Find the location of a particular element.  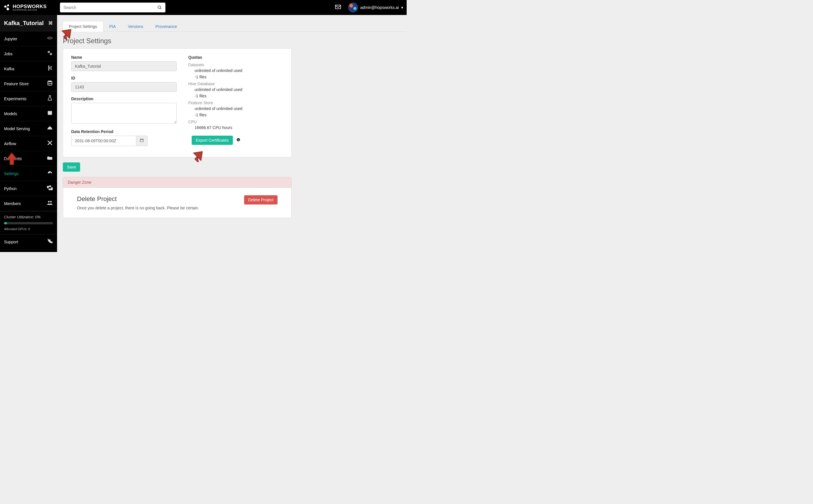

svg-text: jupyter is located at coordinates (50, 38).